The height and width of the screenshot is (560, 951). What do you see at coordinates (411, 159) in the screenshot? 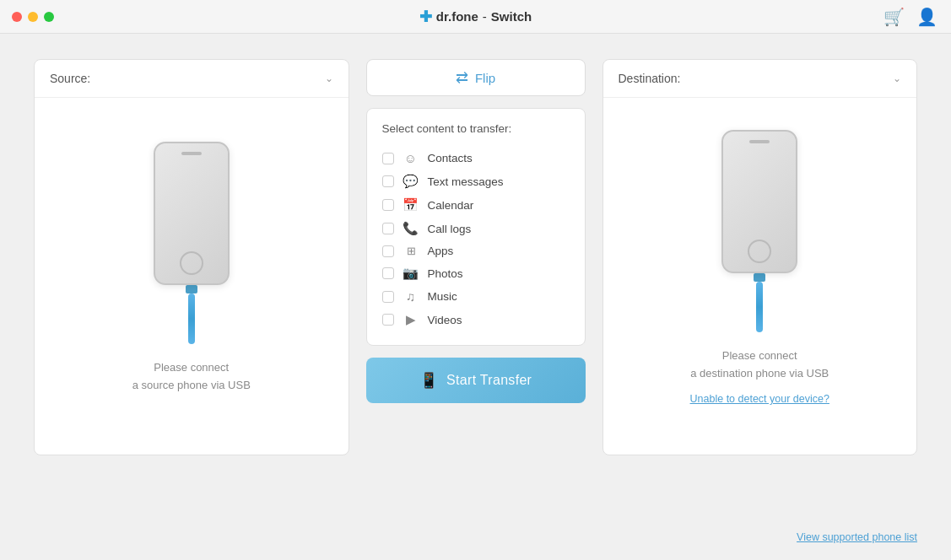
I see `contacts-icon: ☺` at bounding box center [411, 159].